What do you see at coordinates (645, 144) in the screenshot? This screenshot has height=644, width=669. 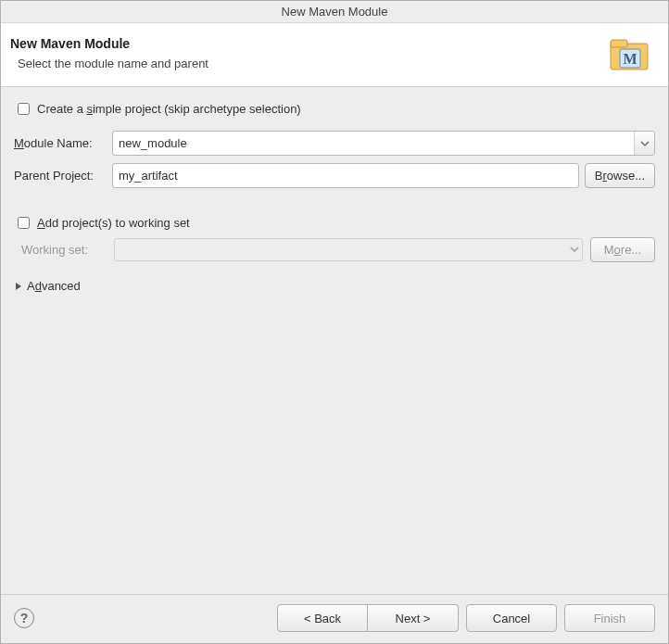 I see `chevron-down-icon` at bounding box center [645, 144].